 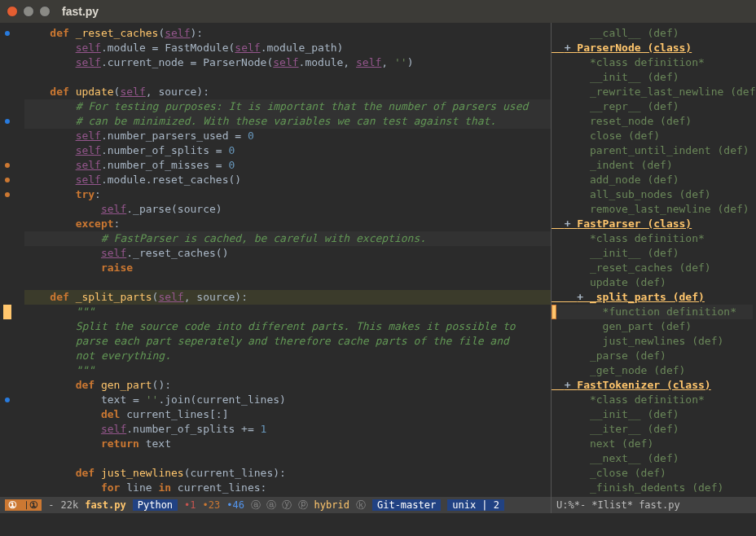 What do you see at coordinates (31, 505) in the screenshot?
I see `status-badge-2: ❘①` at bounding box center [31, 505].